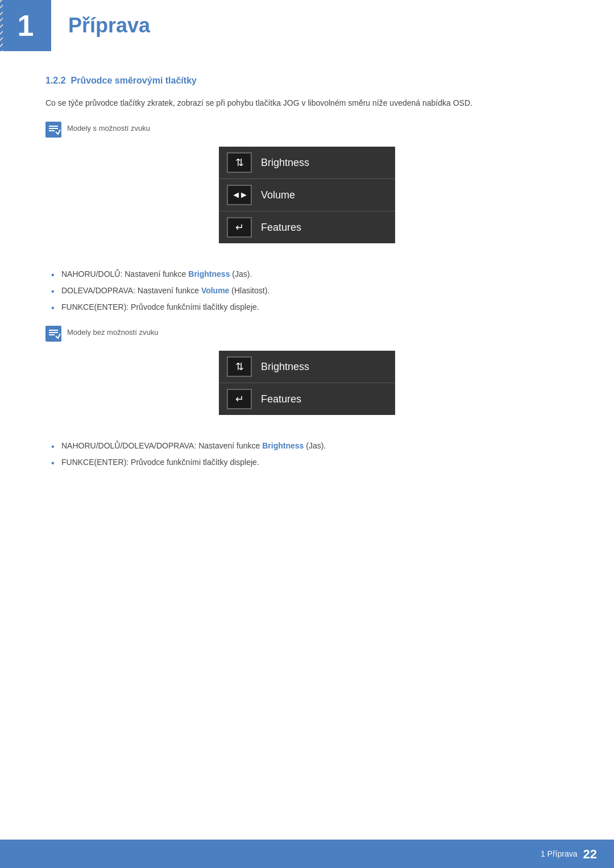 The width and height of the screenshot is (614, 868). I want to click on page-footer: 1 Příprava 22, so click(307, 854).